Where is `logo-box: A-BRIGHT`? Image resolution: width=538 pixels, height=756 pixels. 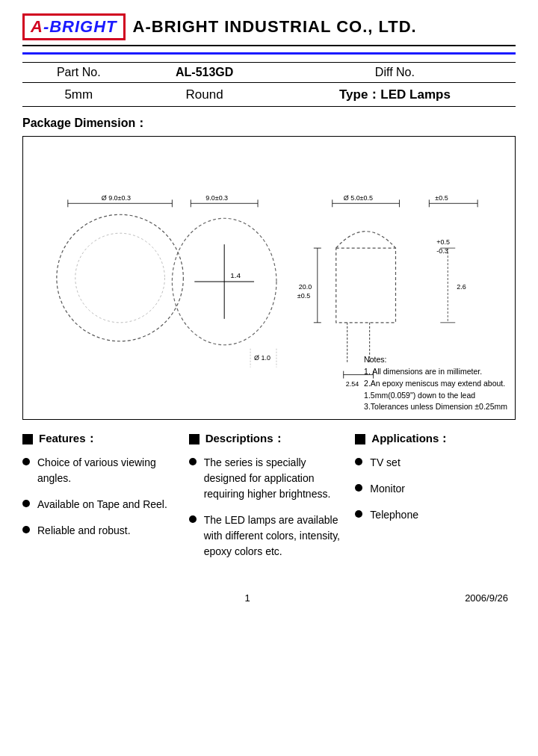 logo-box: A-BRIGHT is located at coordinates (74, 27).